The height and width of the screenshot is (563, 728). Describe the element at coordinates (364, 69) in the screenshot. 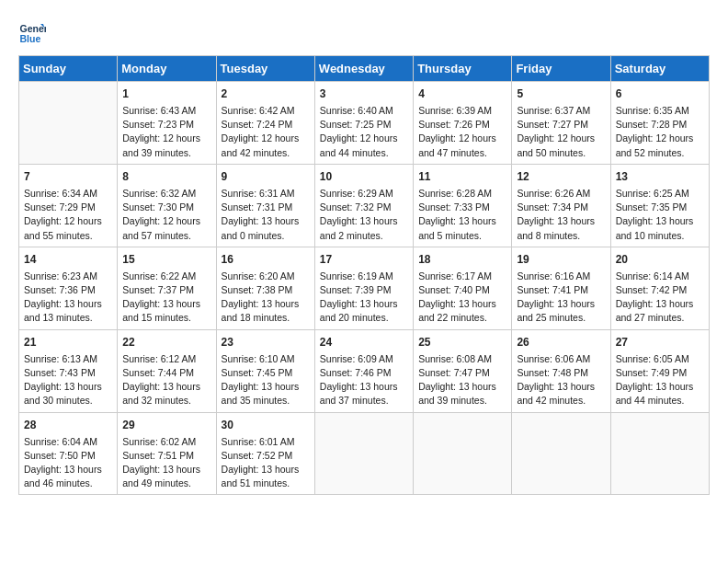

I see `weekday-header: Wednesday` at that location.